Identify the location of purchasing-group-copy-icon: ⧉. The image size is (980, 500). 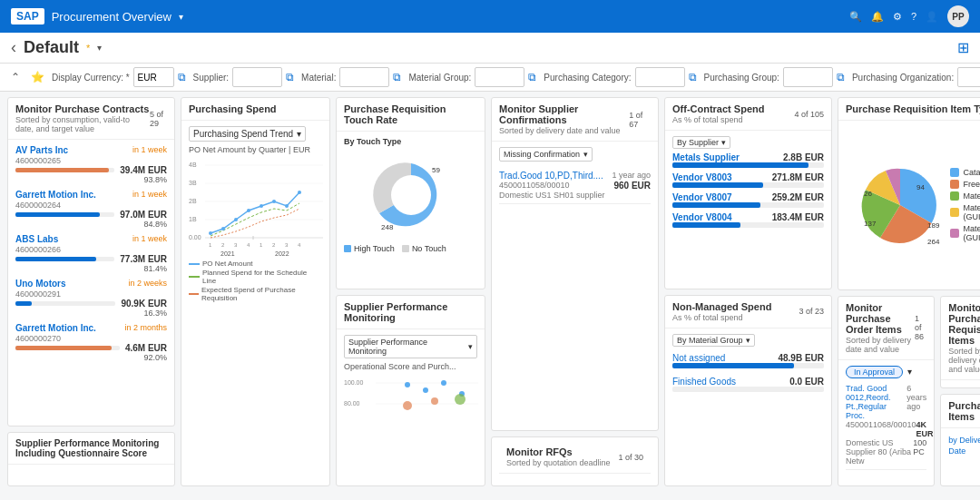
(840, 77).